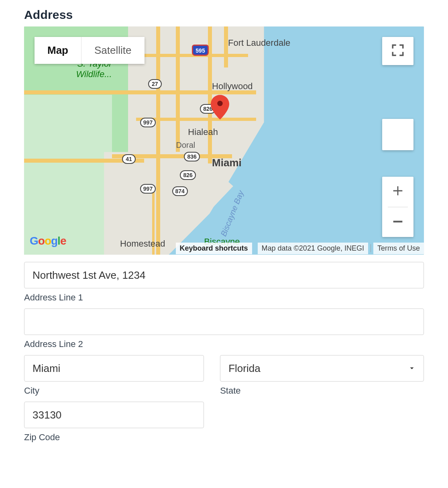  Describe the element at coordinates (399, 248) in the screenshot. I see `terms-link: Terms of Use` at that location.